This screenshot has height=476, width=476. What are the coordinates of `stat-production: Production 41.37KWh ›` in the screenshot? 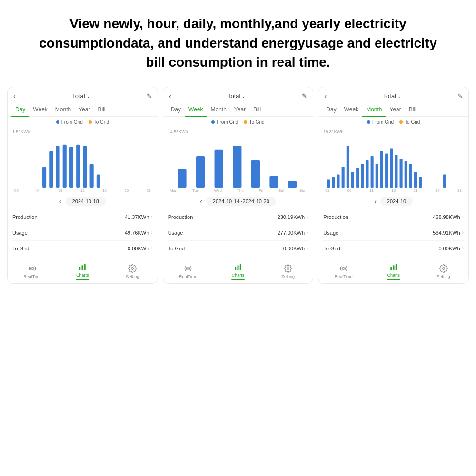 It's located at (83, 217).